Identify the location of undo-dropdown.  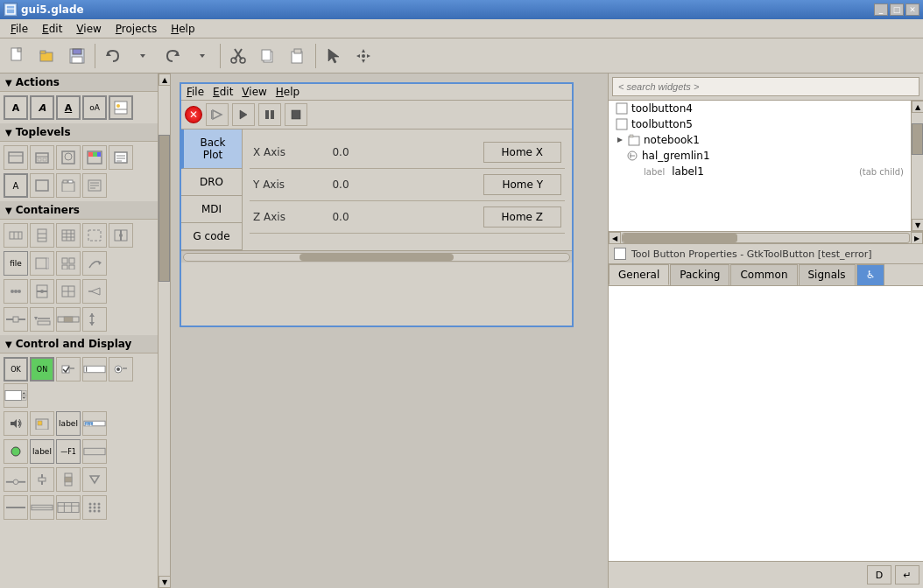
(143, 56).